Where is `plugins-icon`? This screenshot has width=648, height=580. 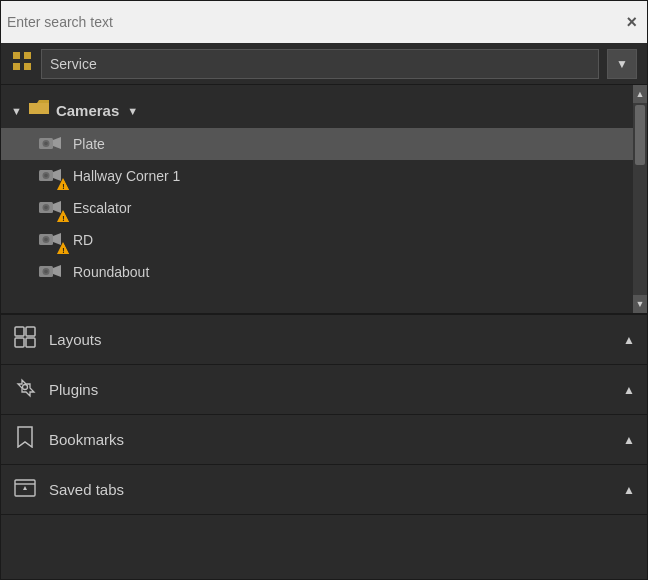 plugins-icon is located at coordinates (25, 390).